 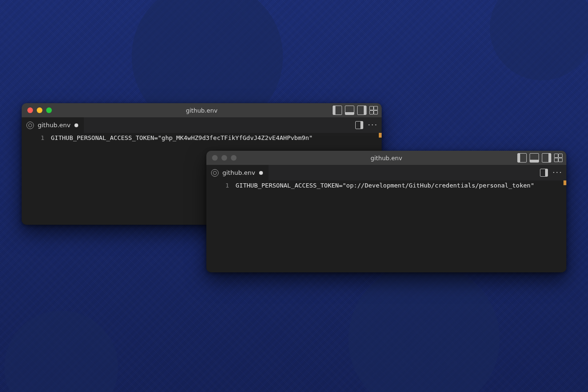 I want to click on code-text: GITHUB_PERSONAL_ACCESS_TOKEN="op://Devel…, so click(x=385, y=186).